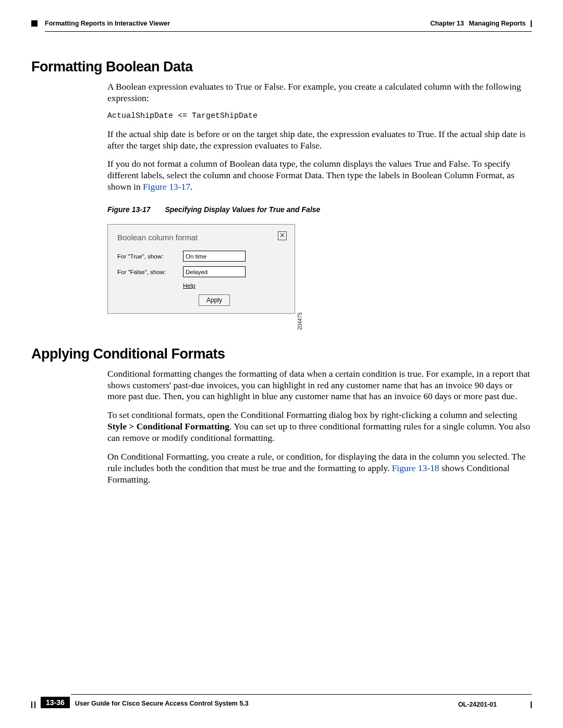  I want to click on true-value-input, so click(214, 256).